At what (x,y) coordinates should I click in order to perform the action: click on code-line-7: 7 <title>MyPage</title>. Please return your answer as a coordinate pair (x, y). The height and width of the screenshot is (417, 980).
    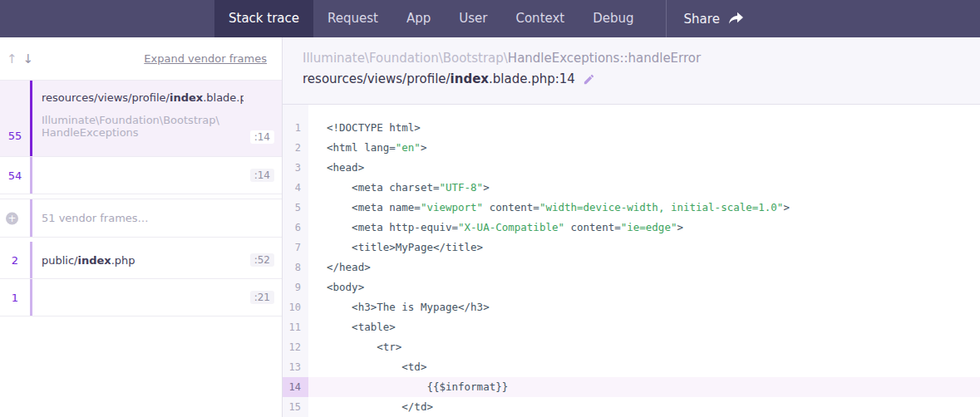
    Looking at the image, I should click on (632, 248).